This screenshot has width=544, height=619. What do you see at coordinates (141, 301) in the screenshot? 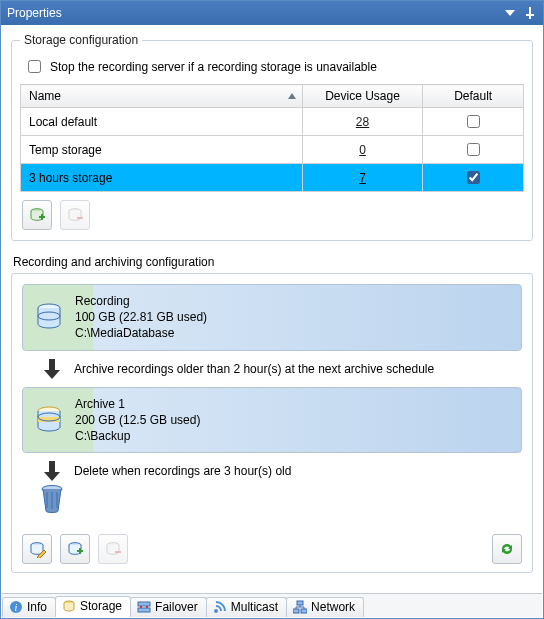
I see `recording-title: Recording` at bounding box center [141, 301].